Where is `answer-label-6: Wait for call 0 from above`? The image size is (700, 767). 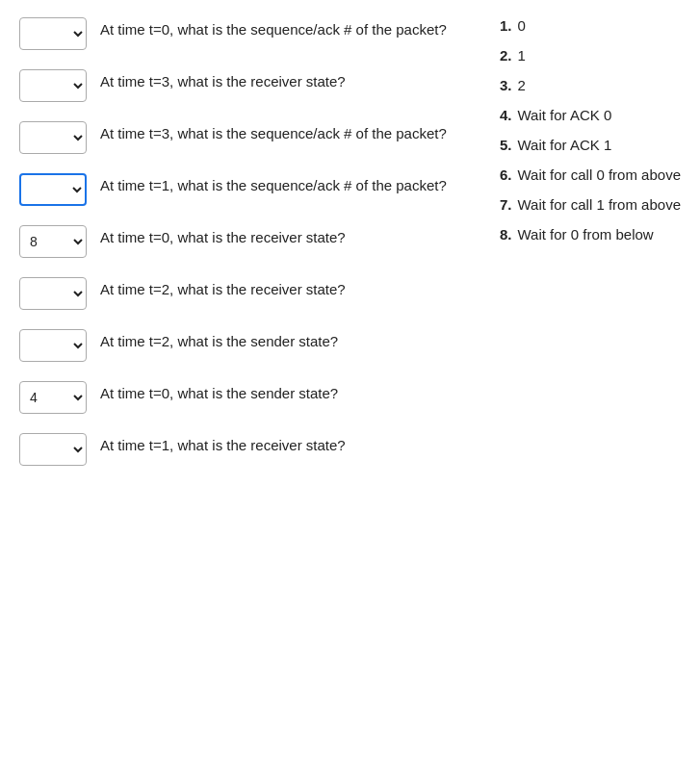
answer-label-6: Wait for call 0 from above is located at coordinates (599, 175).